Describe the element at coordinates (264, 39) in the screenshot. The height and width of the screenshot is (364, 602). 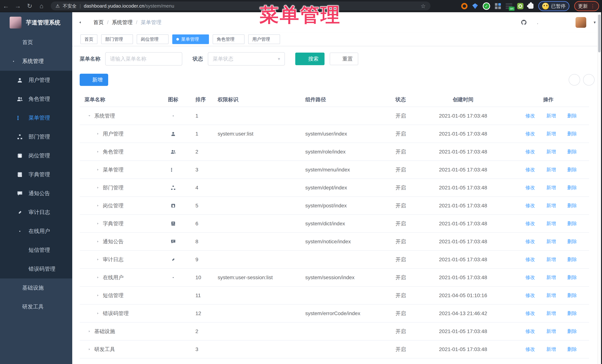
I see `tag-tab-user: 用户管理` at that location.